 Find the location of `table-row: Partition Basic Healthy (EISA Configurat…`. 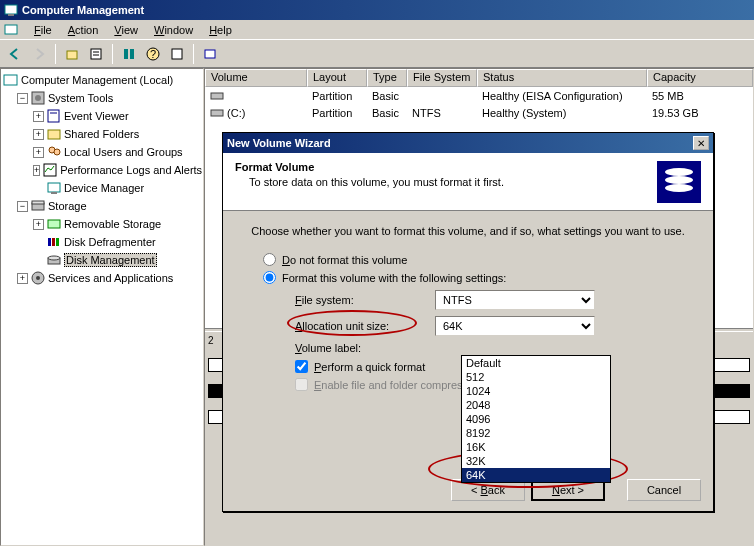

table-row: Partition Basic Healthy (EISA Configurat… is located at coordinates (479, 96).